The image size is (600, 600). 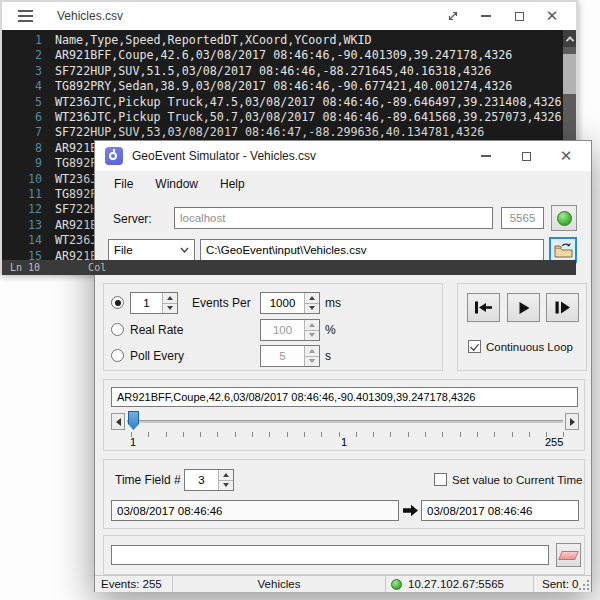 I want to click on current-event-group: AR921BFF,Coupe,42.6,03/08/2017 08:46:46,…, so click(x=344, y=415).